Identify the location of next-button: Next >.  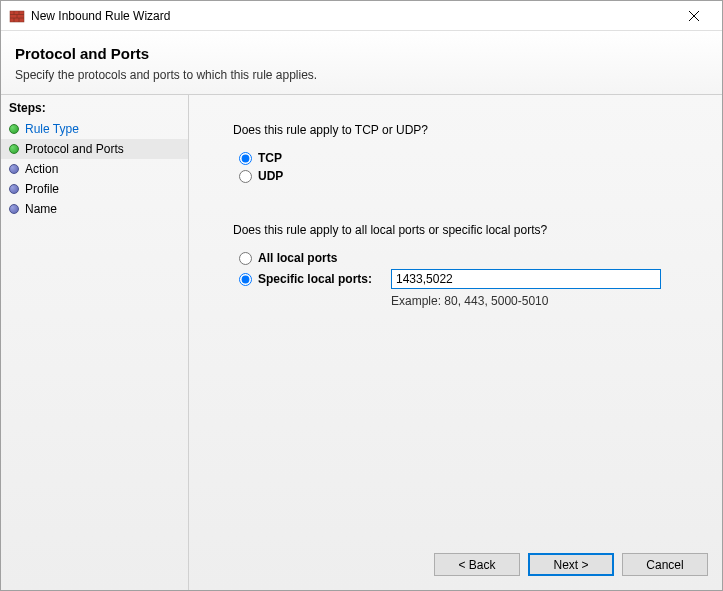
(571, 564).